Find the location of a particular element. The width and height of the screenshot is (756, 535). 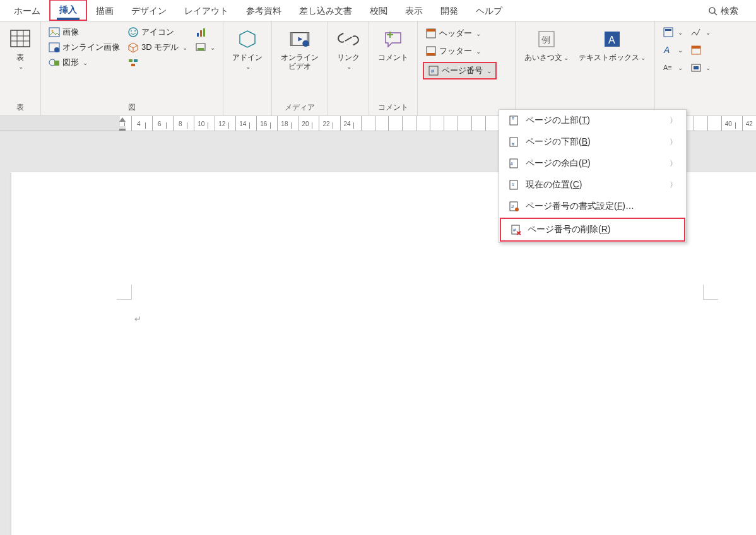

smartart-icon is located at coordinates (133, 62).